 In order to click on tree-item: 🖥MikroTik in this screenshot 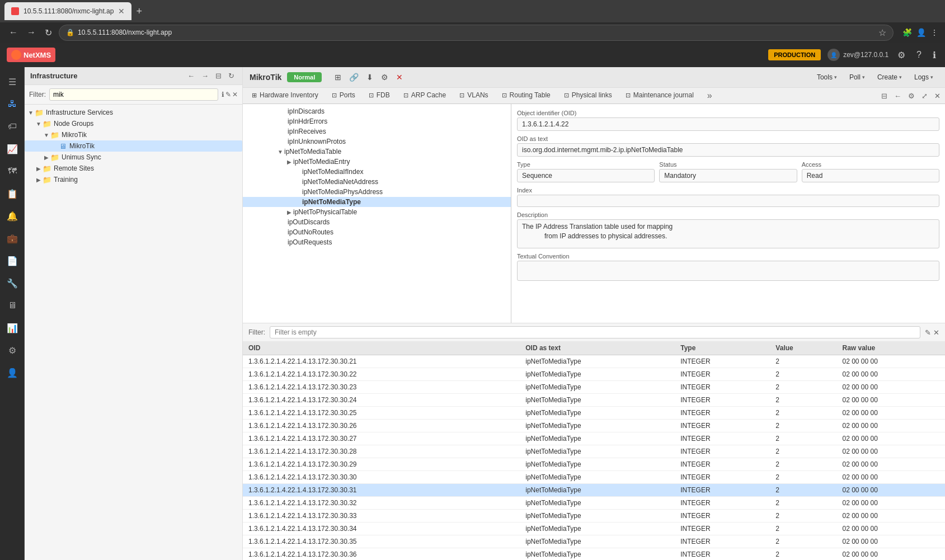, I will do `click(133, 146)`.